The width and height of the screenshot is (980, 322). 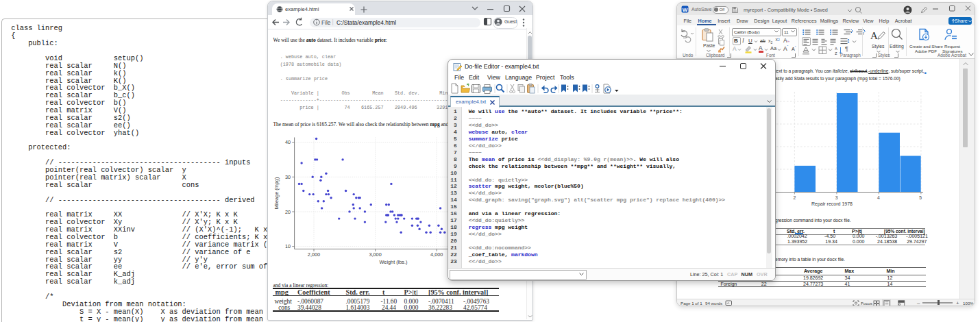 What do you see at coordinates (836, 53) in the screenshot?
I see `svg-text: Z` at bounding box center [836, 53].